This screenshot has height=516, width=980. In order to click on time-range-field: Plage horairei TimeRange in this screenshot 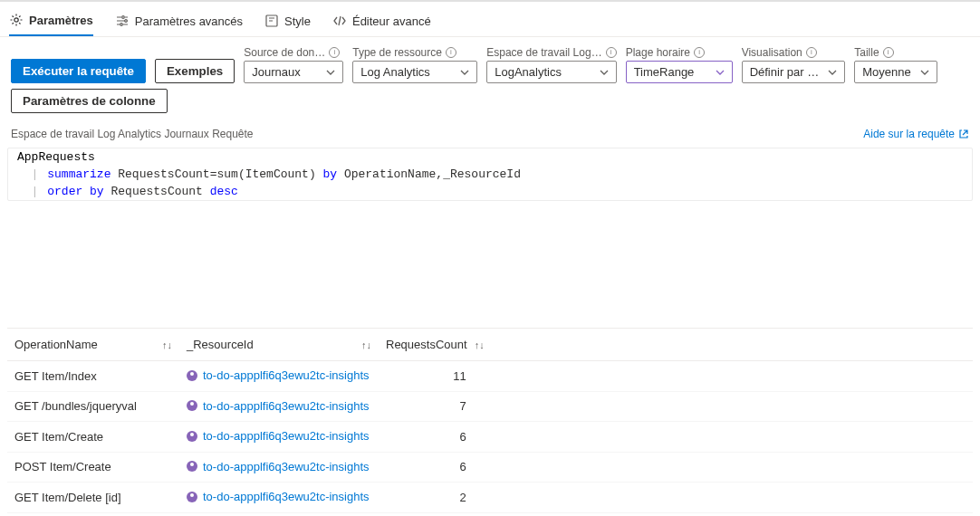, I will do `click(679, 65)`.